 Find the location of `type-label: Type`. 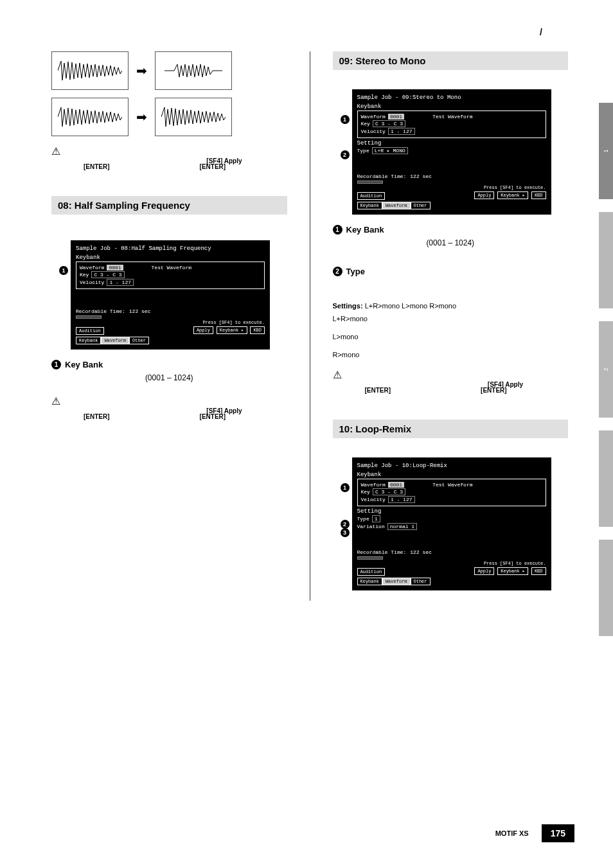

type-label: Type is located at coordinates (356, 271).